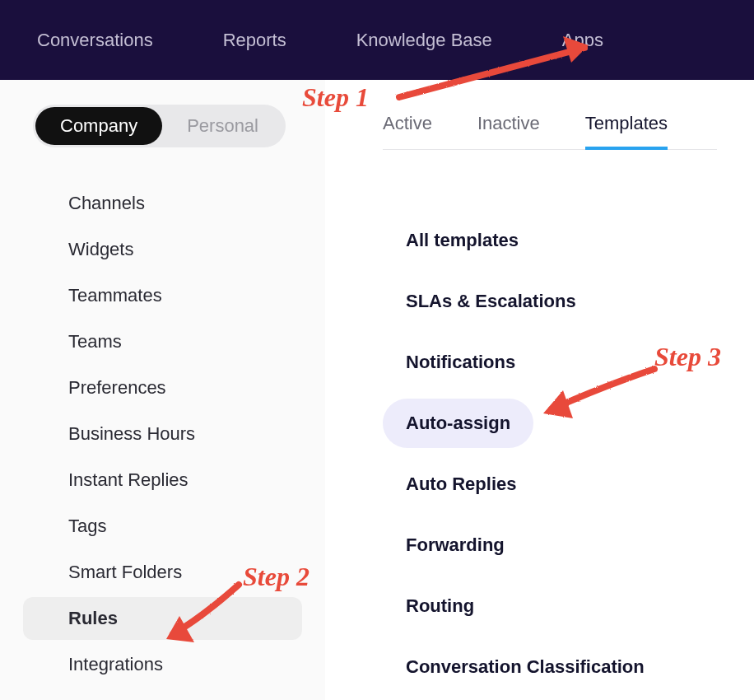 This screenshot has width=754, height=700. I want to click on sidebar-item-tags: Tags, so click(163, 526).